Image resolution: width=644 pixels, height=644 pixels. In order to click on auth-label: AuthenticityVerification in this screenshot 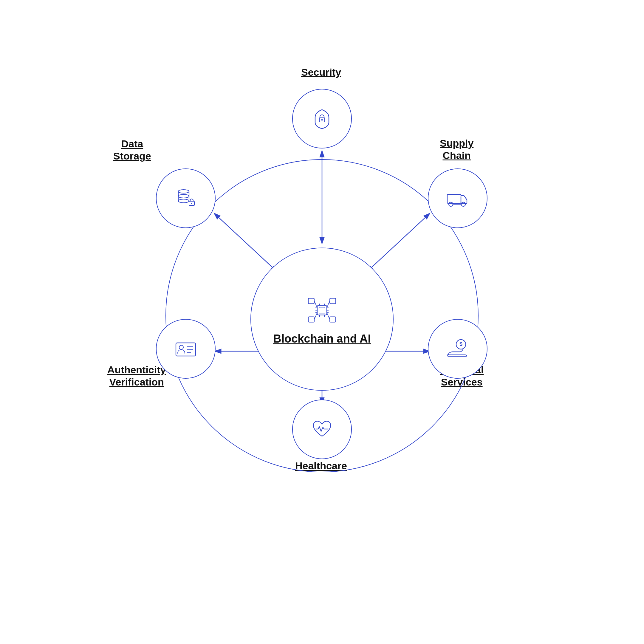, I will do `click(137, 376)`.